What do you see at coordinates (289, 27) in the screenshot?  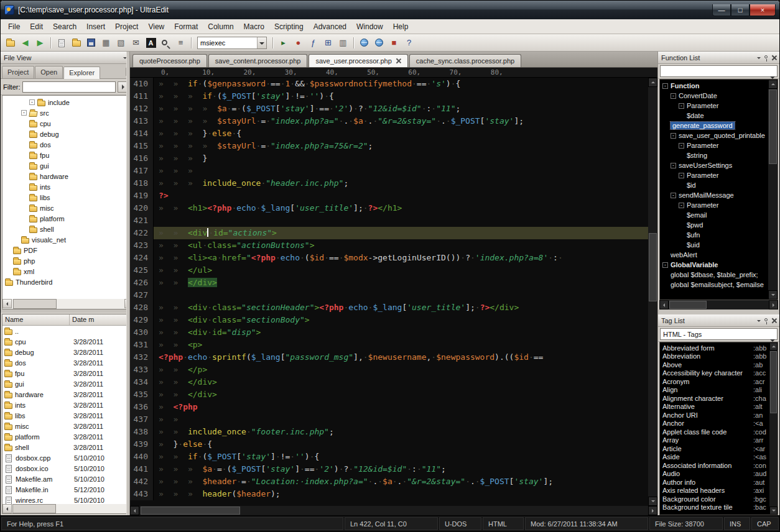 I see `menu-scripting: Scripting` at bounding box center [289, 27].